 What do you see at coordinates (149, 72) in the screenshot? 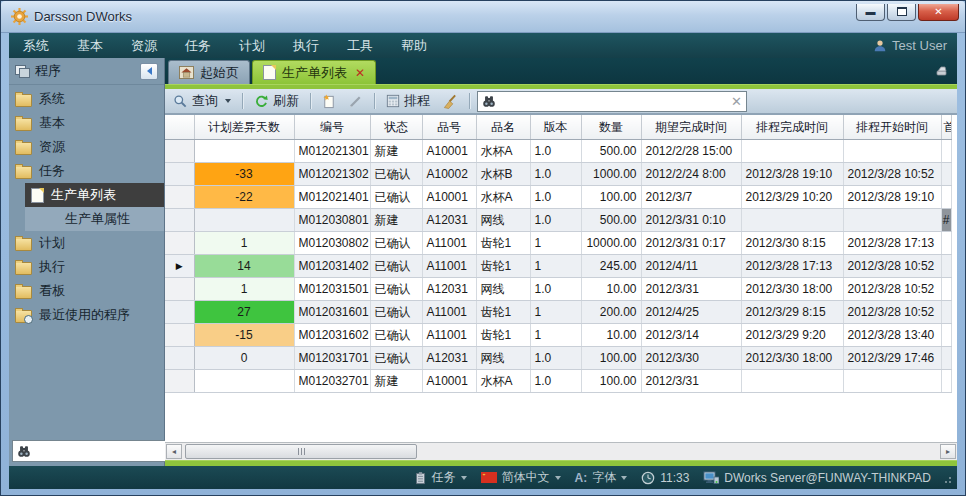
I see `sidebar-collapse-button` at bounding box center [149, 72].